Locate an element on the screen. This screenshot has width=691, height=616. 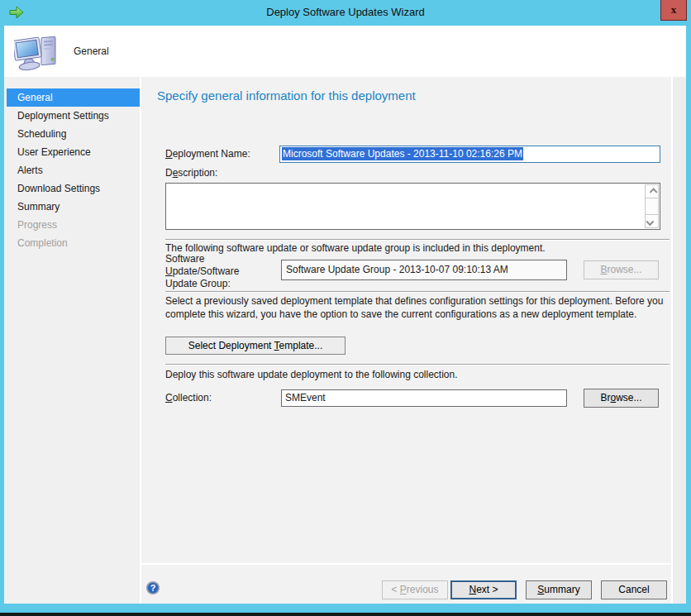
header-page-title: General is located at coordinates (91, 51).